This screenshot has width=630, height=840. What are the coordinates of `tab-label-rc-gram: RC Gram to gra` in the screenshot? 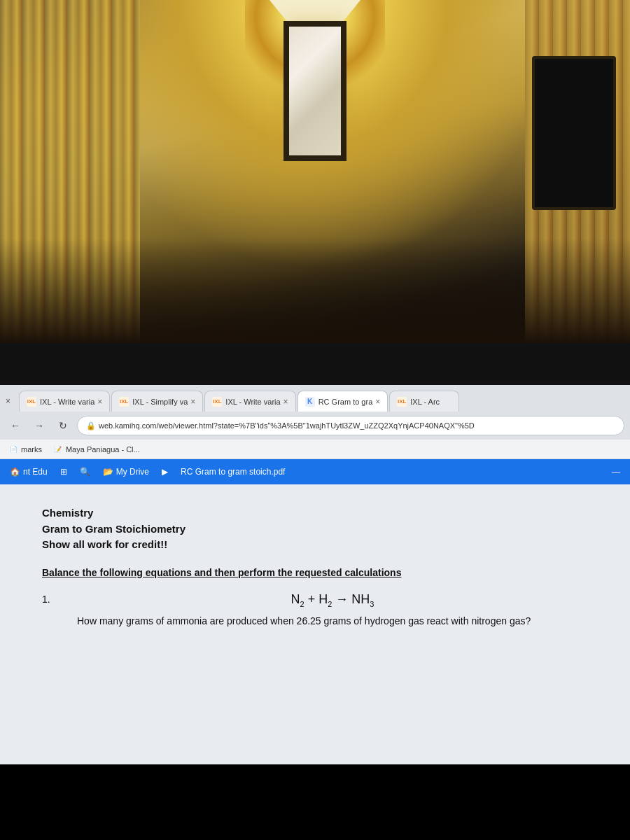 It's located at (346, 402).